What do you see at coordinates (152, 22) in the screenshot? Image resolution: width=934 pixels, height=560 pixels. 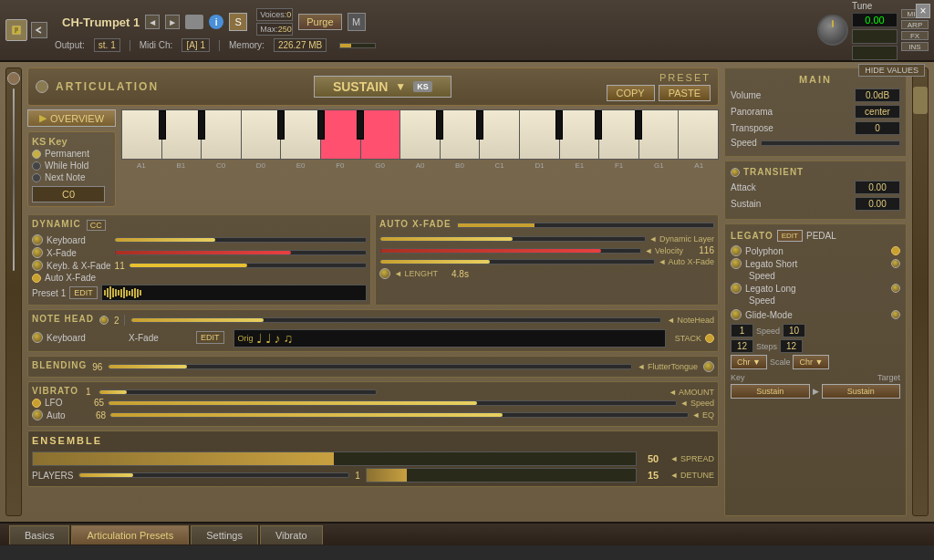 I see `nav-prev-button: ◄` at bounding box center [152, 22].